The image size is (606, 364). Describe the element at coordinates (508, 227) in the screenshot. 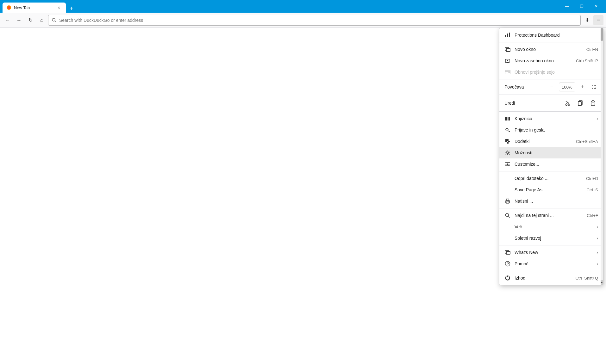

I see `vec-icon` at that location.